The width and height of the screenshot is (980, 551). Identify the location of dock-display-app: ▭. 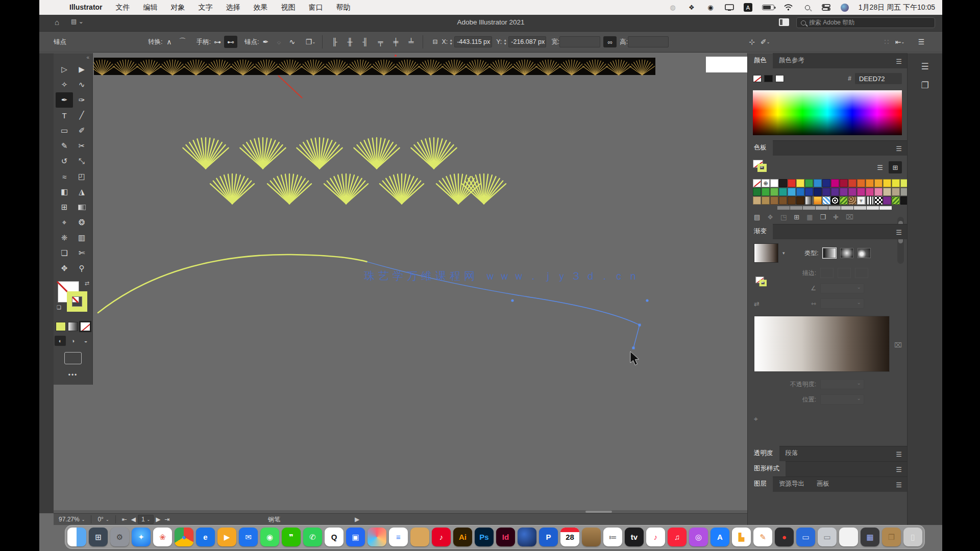
(805, 537).